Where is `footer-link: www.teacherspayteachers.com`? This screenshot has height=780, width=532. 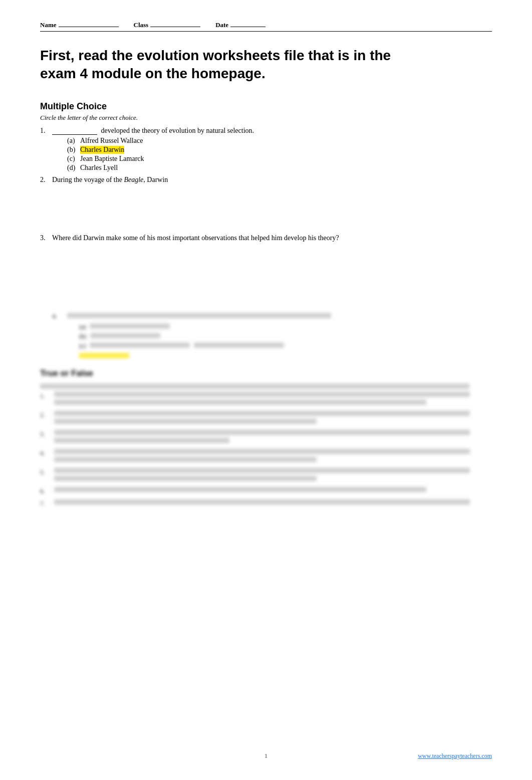 footer-link: www.teacherspayteachers.com is located at coordinates (455, 756).